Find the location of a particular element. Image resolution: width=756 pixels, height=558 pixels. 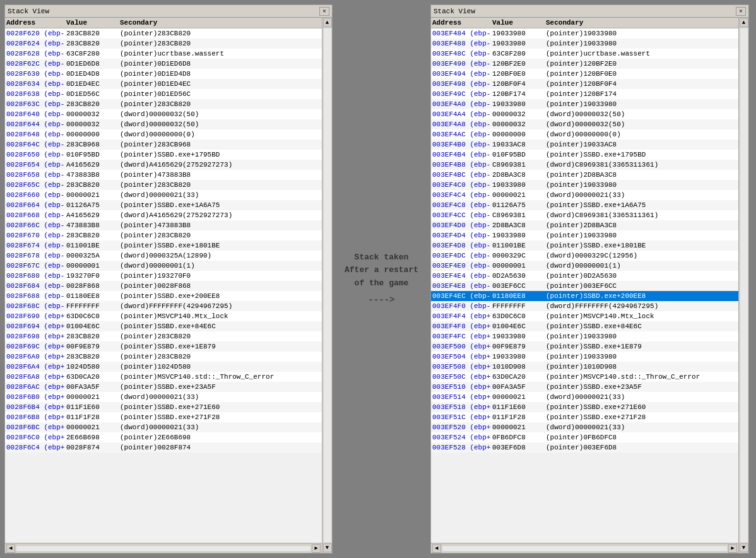

right-scroll-up-btn: ▲ is located at coordinates (744, 23).